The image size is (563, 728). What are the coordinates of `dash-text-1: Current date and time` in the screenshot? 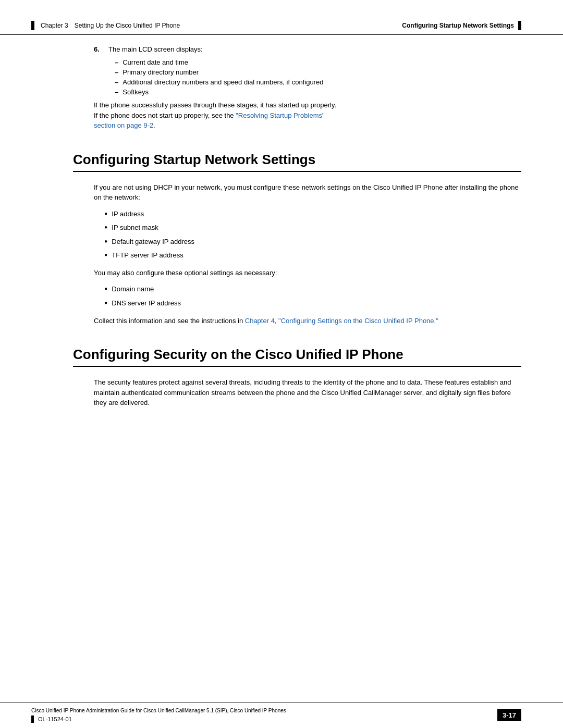 It's located at (155, 63).